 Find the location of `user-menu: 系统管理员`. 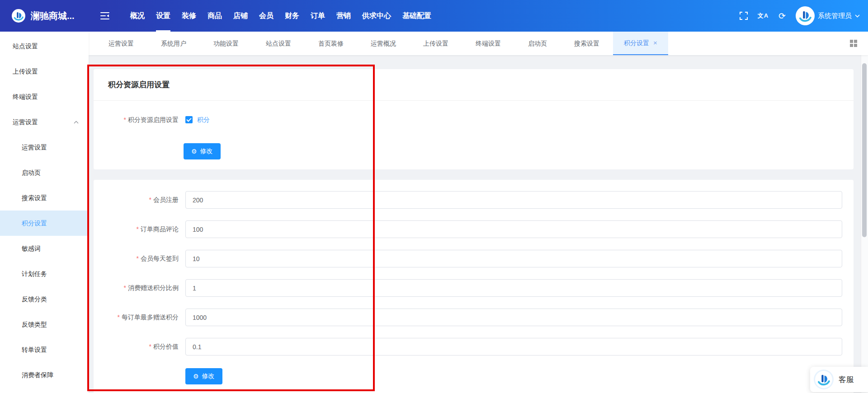

user-menu: 系统管理员 is located at coordinates (828, 16).